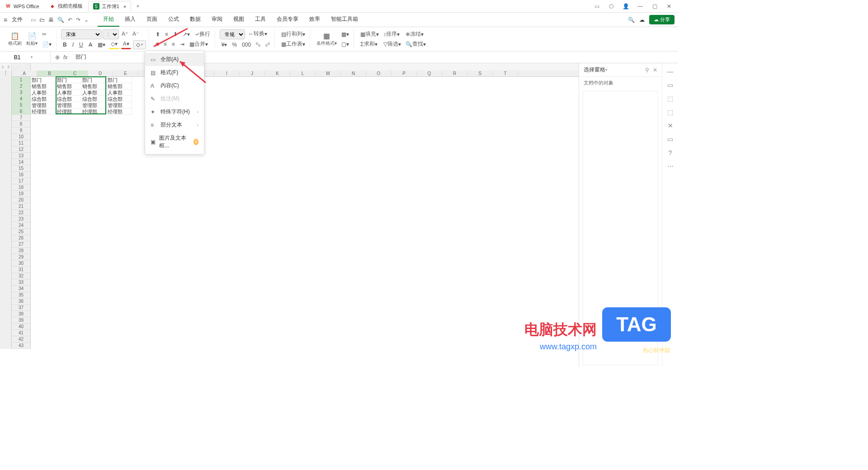  I want to click on align-bottom-icon: ⬇, so click(175, 34).